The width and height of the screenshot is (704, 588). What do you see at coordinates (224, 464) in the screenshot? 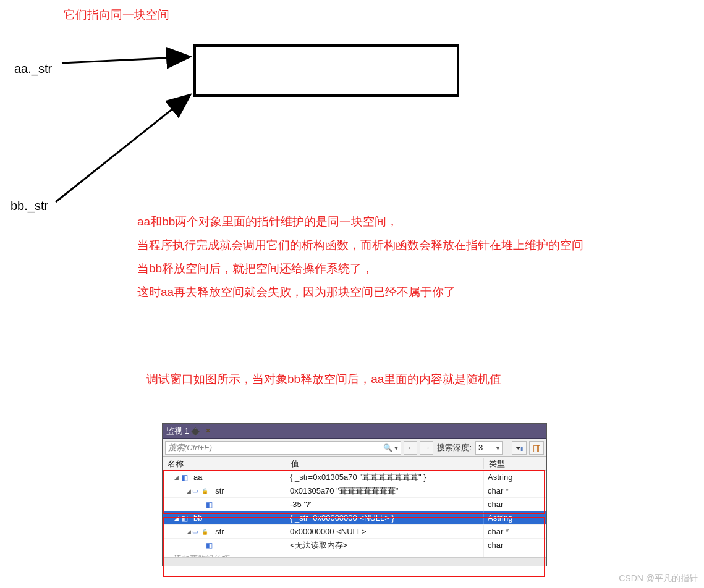
I see `col-header-name: 名称` at bounding box center [224, 464].